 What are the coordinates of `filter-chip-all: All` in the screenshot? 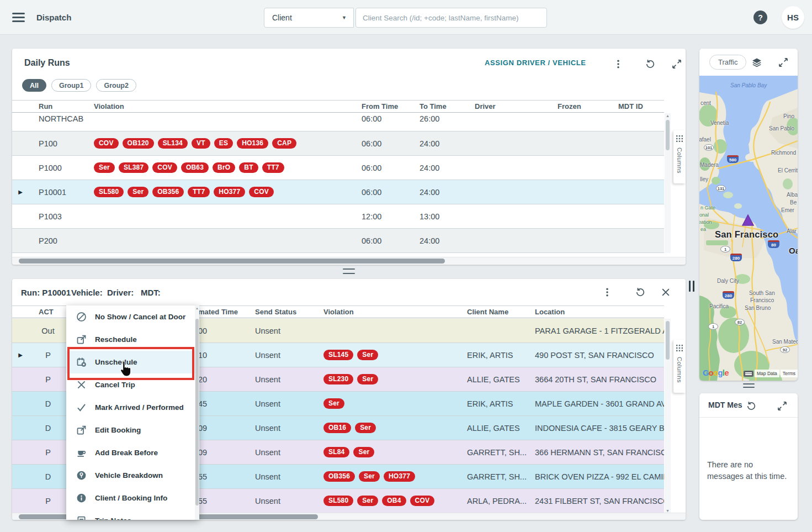 It's located at (34, 85).